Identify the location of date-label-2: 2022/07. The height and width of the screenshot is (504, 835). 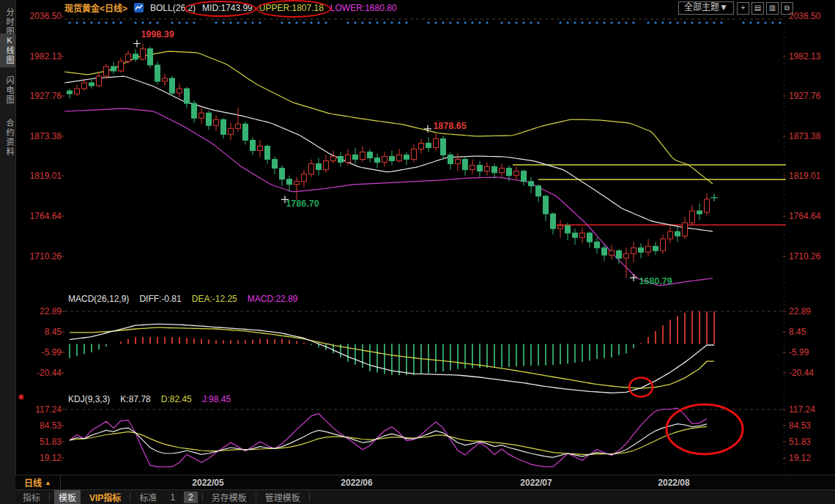
(536, 483).